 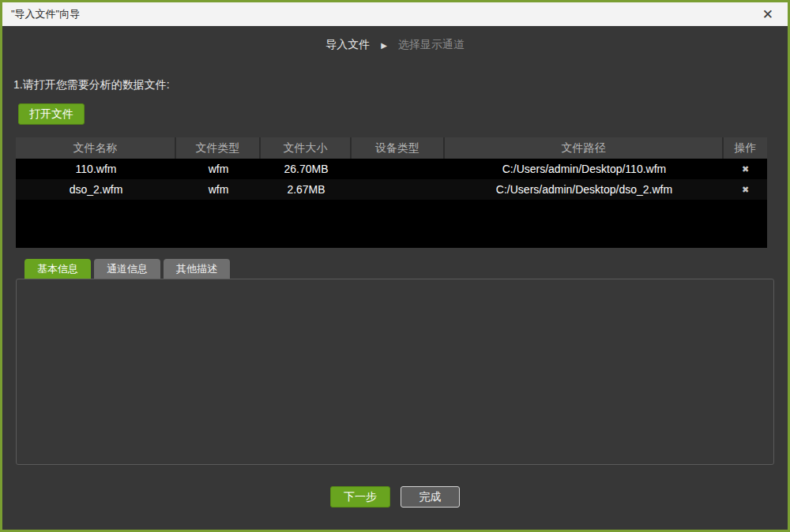 I want to click on step-arrow-icon: ▶, so click(x=384, y=46).